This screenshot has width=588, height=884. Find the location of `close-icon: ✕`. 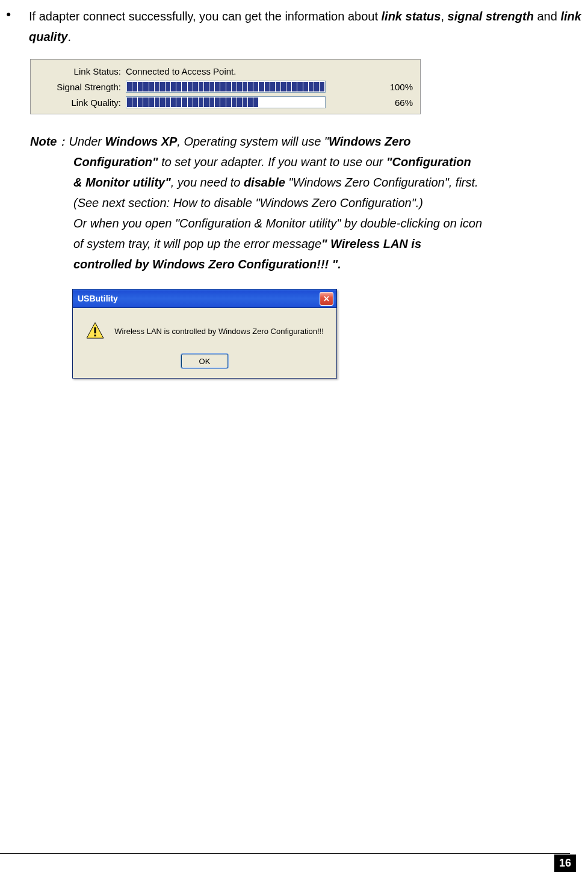

close-icon: ✕ is located at coordinates (326, 298).